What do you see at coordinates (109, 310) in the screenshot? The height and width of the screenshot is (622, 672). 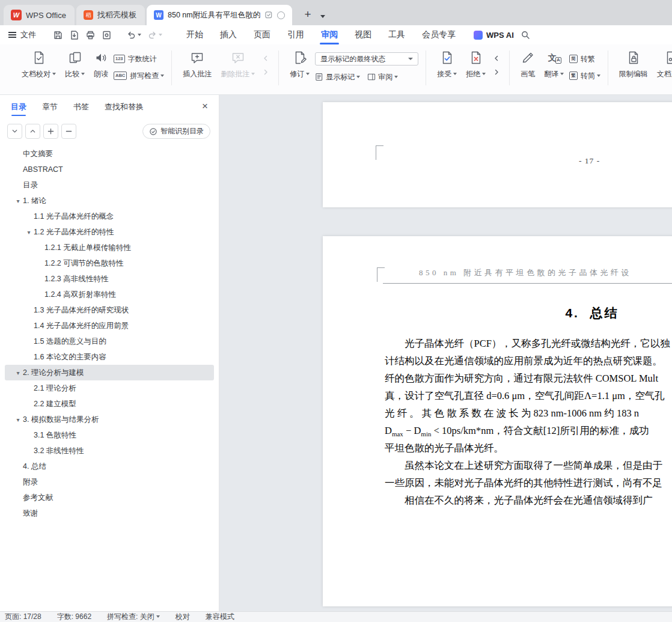 I see `toc-item: ▾ 1.3 光子晶体光纤的研究现状` at bounding box center [109, 310].